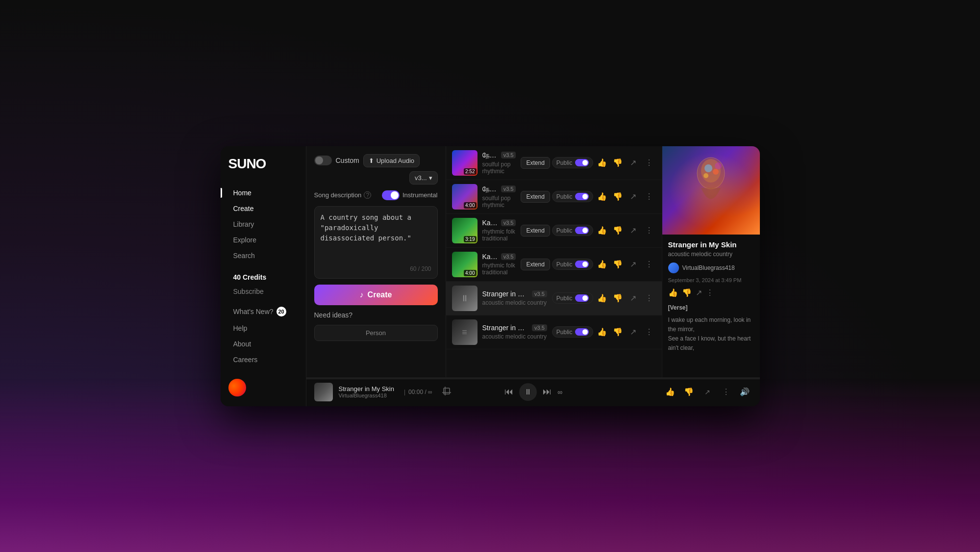 This screenshot has height=552, width=980. What do you see at coordinates (673, 292) in the screenshot?
I see `detail-like-button: 👍` at bounding box center [673, 292].